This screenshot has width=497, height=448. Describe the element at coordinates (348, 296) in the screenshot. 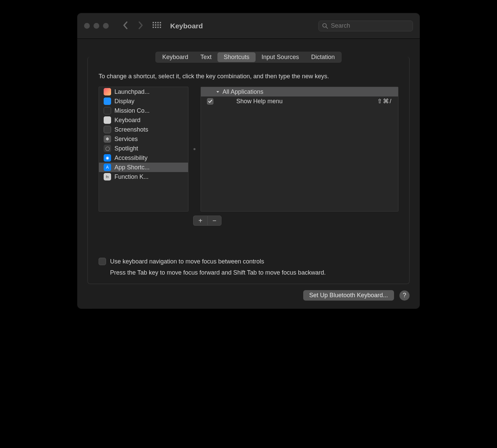

I see `setup-bluetooth-keyboard-button: Set Up Bluetooth Keyboard...` at that location.